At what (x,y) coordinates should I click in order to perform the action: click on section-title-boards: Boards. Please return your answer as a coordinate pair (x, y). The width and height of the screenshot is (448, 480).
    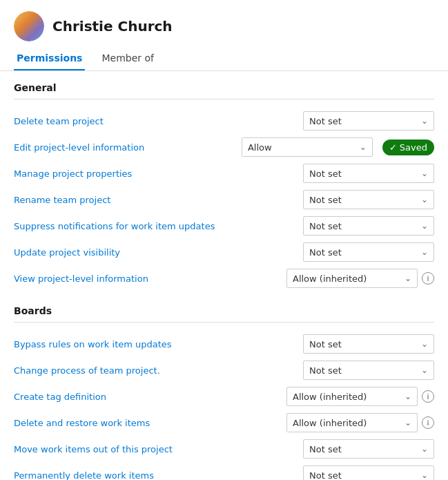
    Looking at the image, I should click on (224, 311).